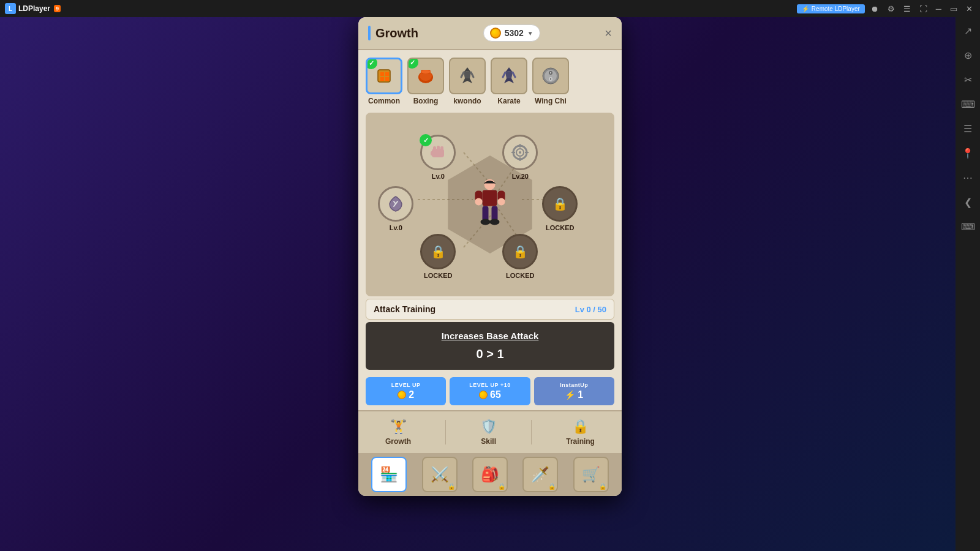 Image resolution: width=980 pixels, height=551 pixels. What do you see at coordinates (490, 34) in the screenshot?
I see `modal-header: Growth 5302 ▼ ×` at bounding box center [490, 34].